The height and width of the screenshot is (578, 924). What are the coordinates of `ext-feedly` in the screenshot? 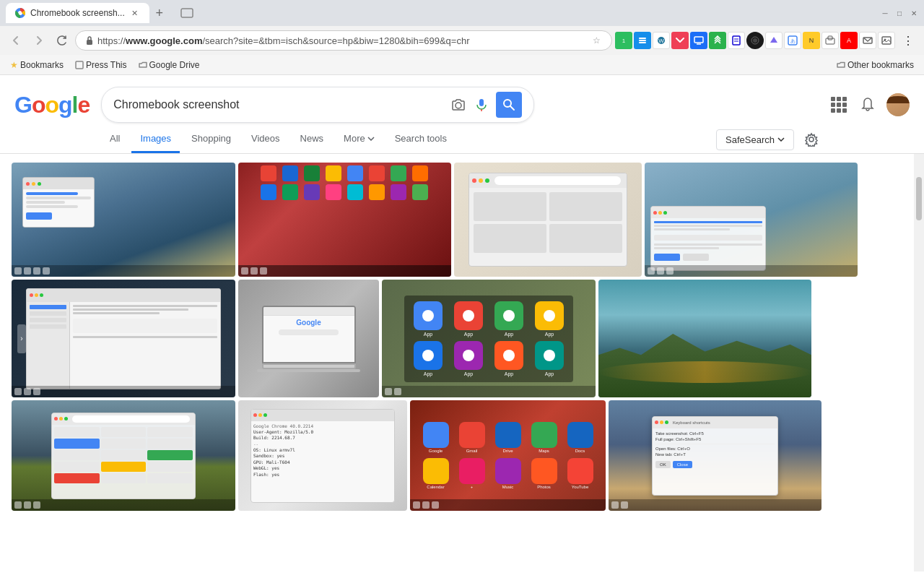 It's located at (718, 40).